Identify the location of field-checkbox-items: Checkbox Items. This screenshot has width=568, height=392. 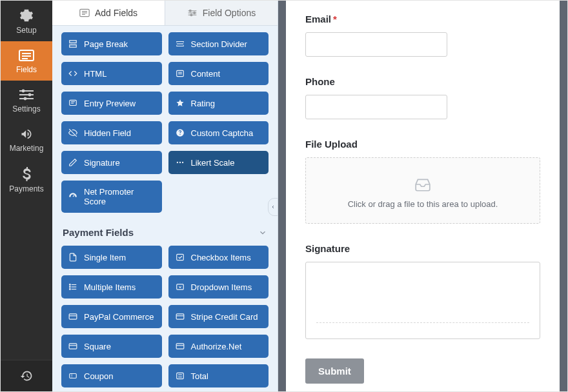
(219, 257).